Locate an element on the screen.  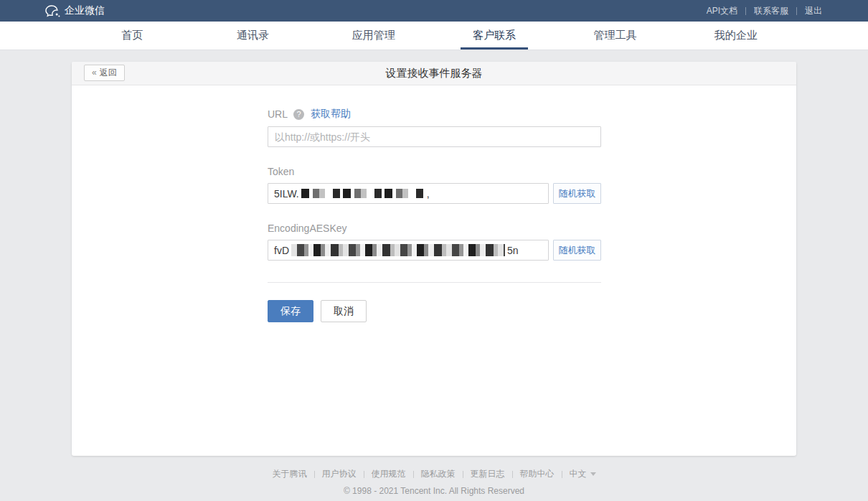
url-field-group: URL ? 获取帮助 is located at coordinates (435, 128).